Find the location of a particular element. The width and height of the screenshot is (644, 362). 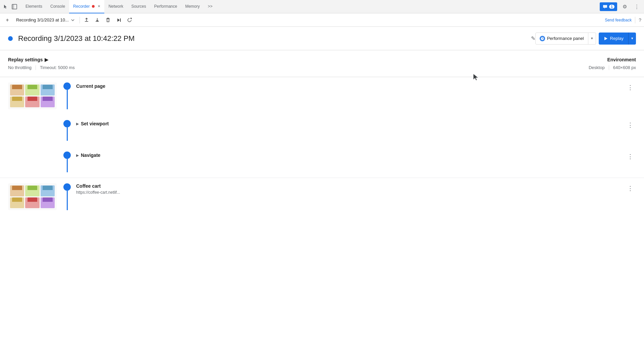

dropdown-arrow-icon is located at coordinates (73, 20).